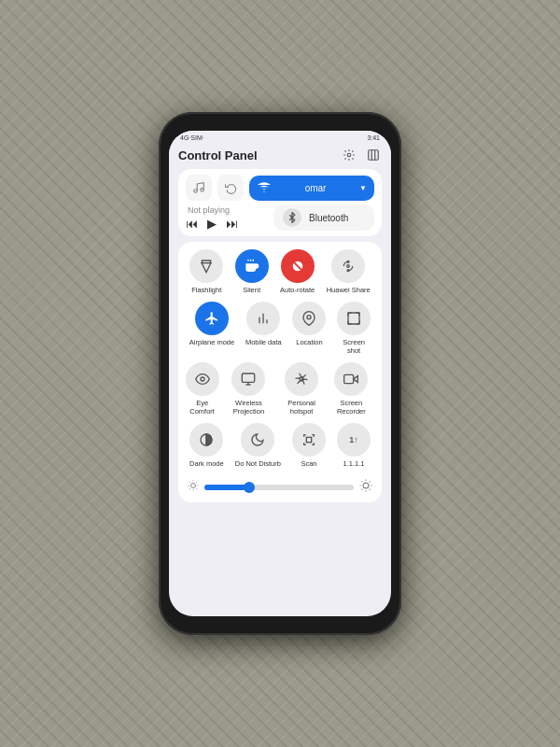  I want to click on tile-screen-recorder: Screen Recorder, so click(351, 388).